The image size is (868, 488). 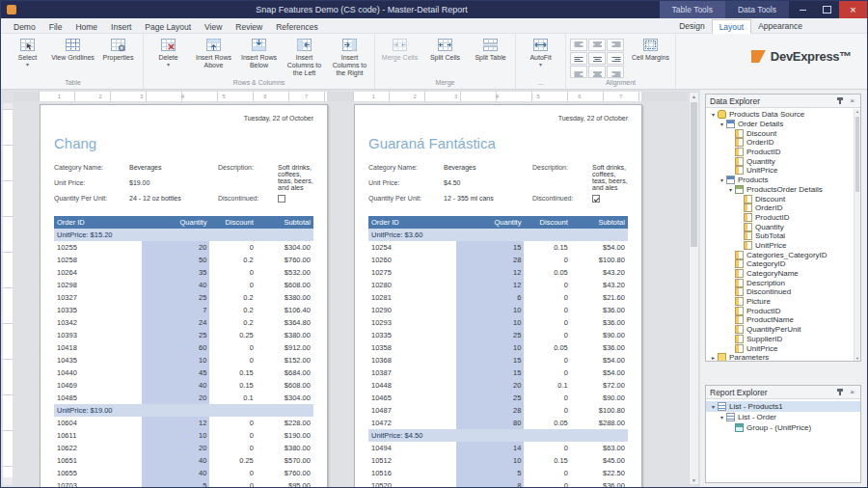 I want to click on document-scrollbar, so click(x=694, y=288).